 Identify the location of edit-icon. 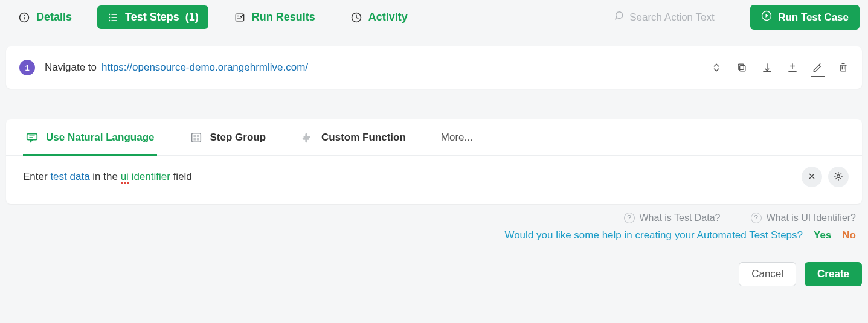
(818, 68).